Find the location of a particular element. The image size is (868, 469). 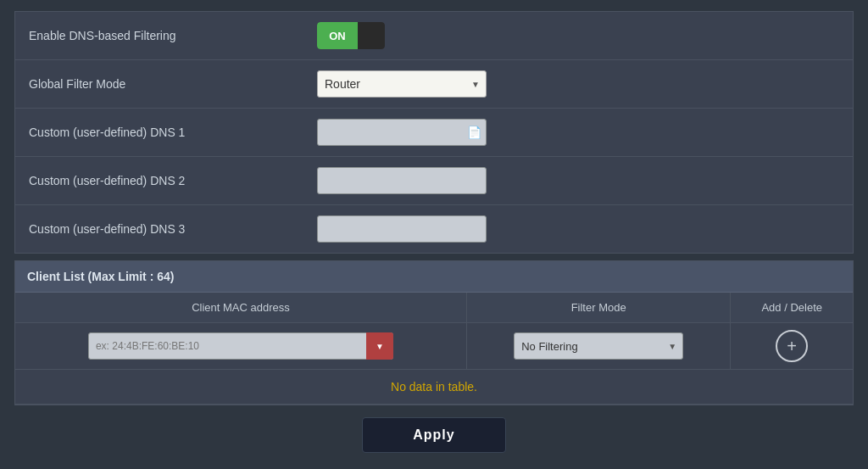

dropdown-arrow-icon: ▼ is located at coordinates (380, 346).